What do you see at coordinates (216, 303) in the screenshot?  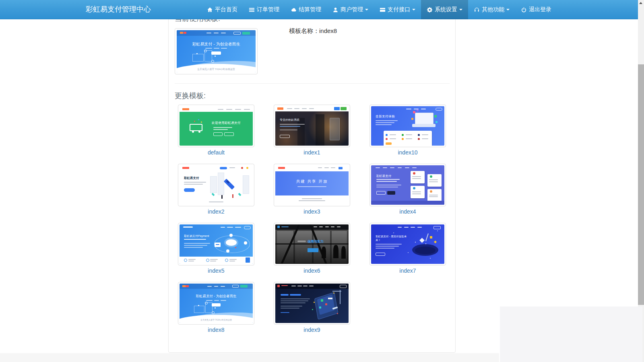 I see `template-thumbnail-index8: 彩虹易支付 - 为创业者而生 全天候无人值守 7X24小时在线运营` at bounding box center [216, 303].